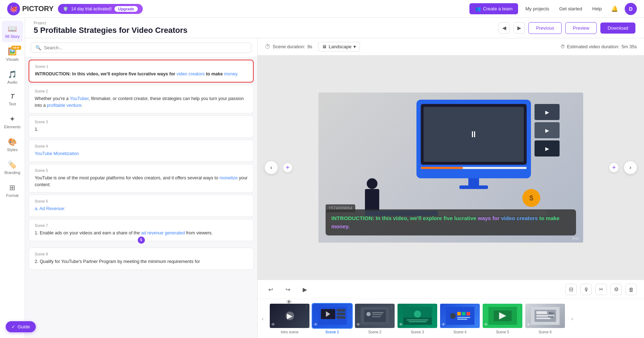 The width and height of the screenshot is (644, 338). Describe the element at coordinates (451, 318) in the screenshot. I see `filmstrip: 👁 ‹ ▶ ▶ 👁 ⋮` at that location.